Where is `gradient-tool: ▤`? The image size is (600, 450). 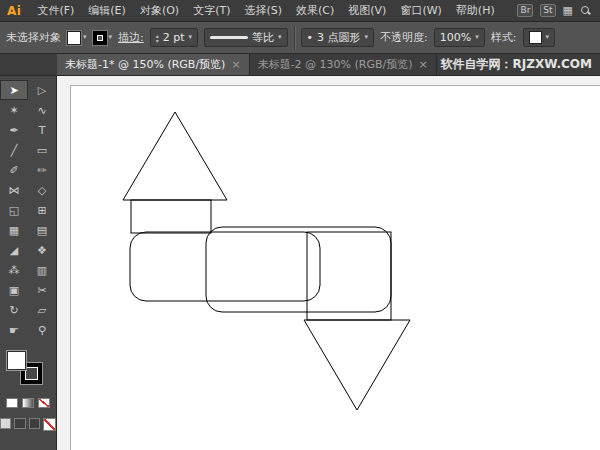
gradient-tool: ▤ is located at coordinates (42, 230).